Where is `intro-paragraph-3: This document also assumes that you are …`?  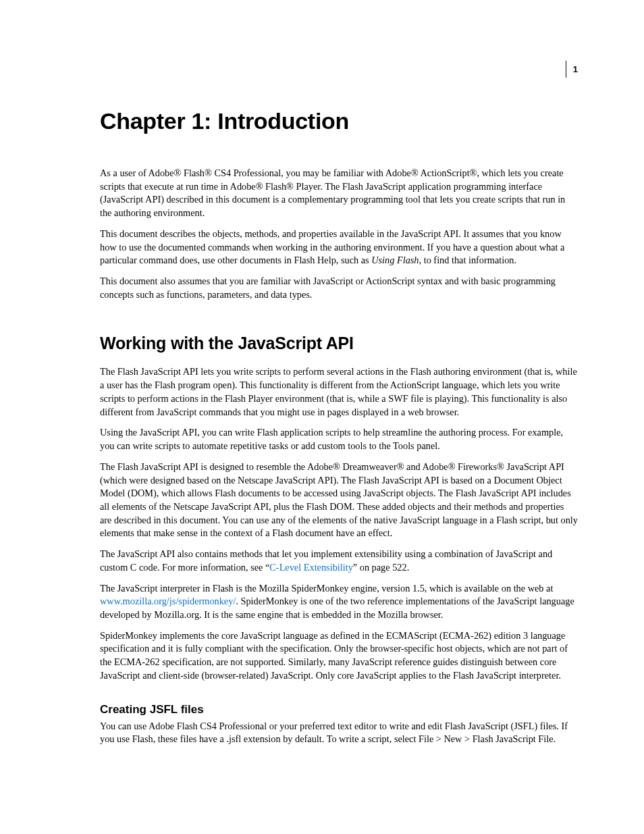 intro-paragraph-3: This document also assumes that you are … is located at coordinates (339, 288).